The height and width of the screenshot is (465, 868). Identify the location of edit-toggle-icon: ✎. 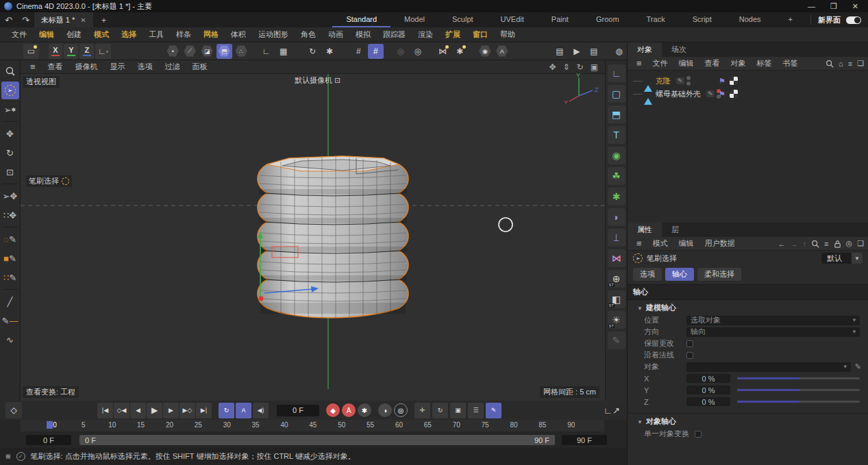
(680, 81).